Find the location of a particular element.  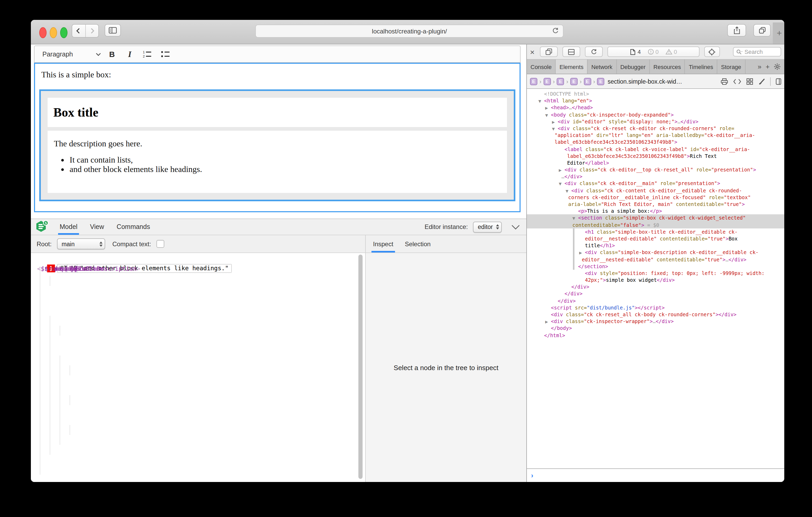

tab-resources: Resources is located at coordinates (668, 67).